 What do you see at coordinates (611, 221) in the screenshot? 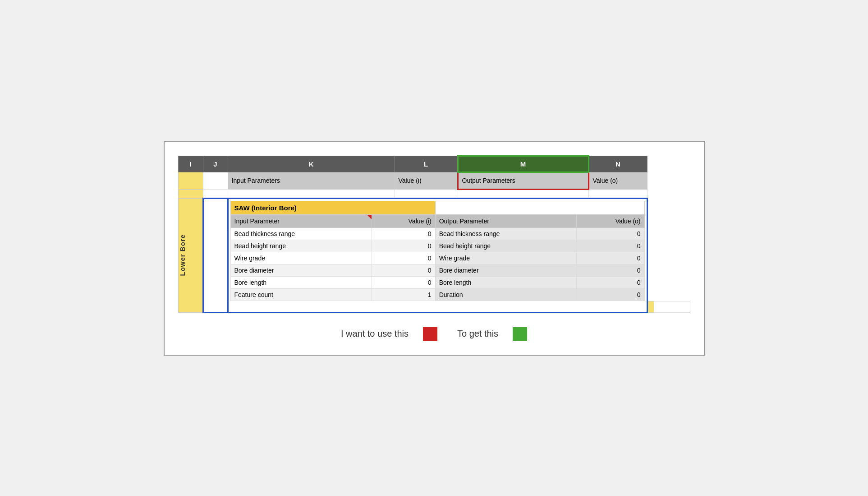
I see `inner-header-value-o: Value (o)` at bounding box center [611, 221].